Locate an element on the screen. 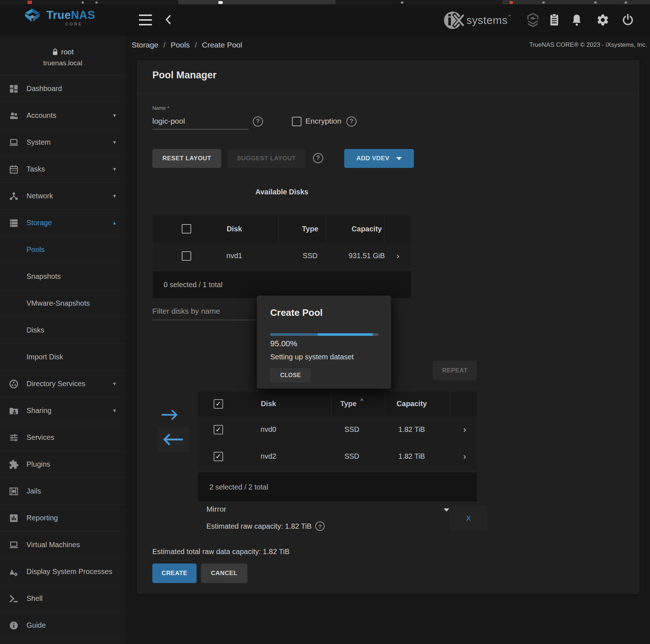  encryption-help-icon: ? is located at coordinates (351, 121).